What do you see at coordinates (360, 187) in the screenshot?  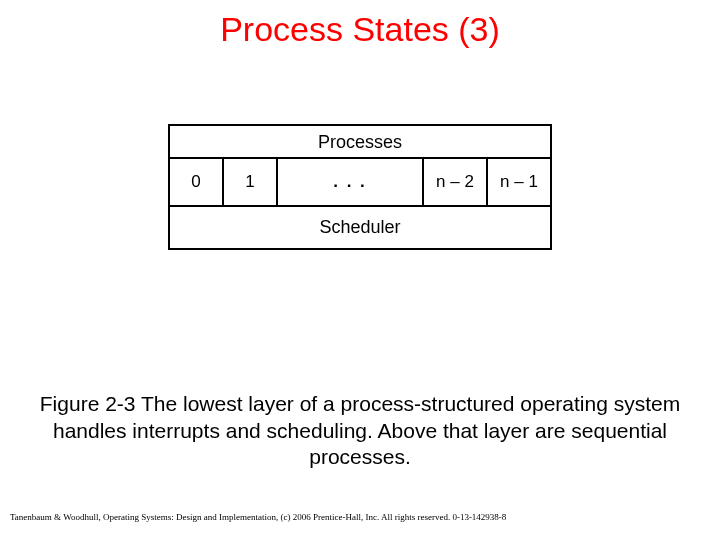 I see `diagram-box: Processes 0 1 . . . n – 2 n – 1 Schedule…` at bounding box center [360, 187].